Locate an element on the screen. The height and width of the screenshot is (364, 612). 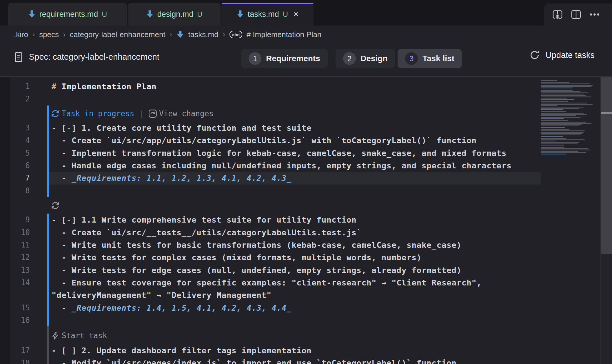
start-task-icon is located at coordinates (55, 336).